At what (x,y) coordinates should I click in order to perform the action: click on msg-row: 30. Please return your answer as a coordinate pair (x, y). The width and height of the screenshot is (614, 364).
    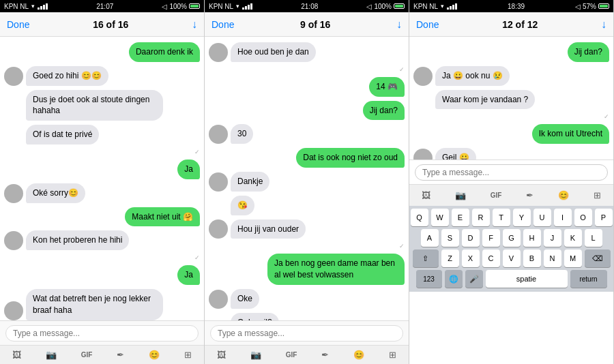
    Looking at the image, I should click on (307, 134).